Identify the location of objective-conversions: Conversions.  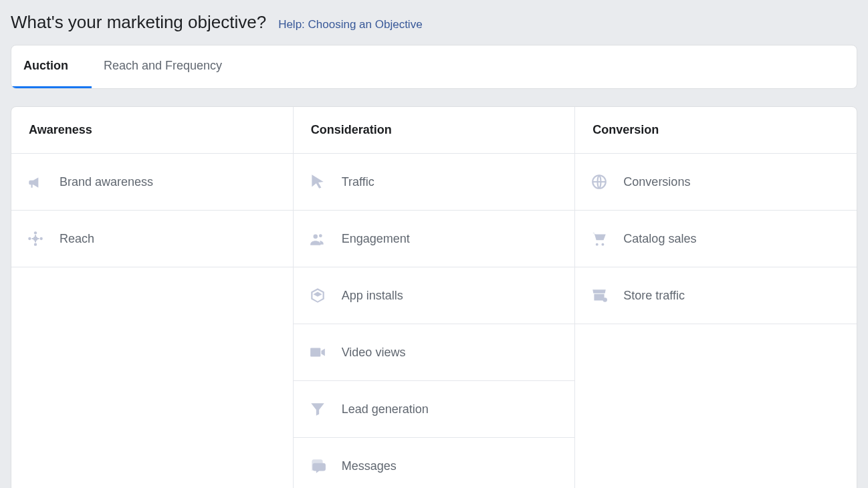
(716, 182).